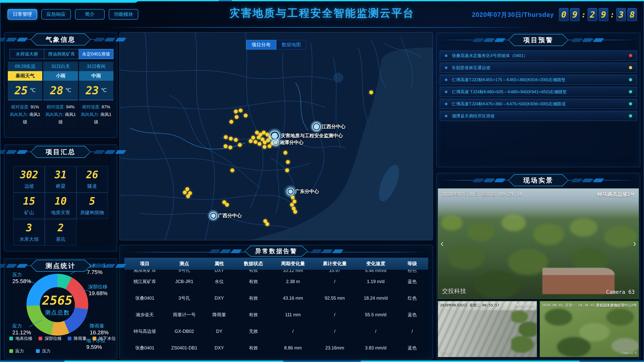 This screenshot has height=362, width=644. What do you see at coordinates (447, 353) in the screenshot?
I see `thumb-brand: 交投科技` at bounding box center [447, 353].